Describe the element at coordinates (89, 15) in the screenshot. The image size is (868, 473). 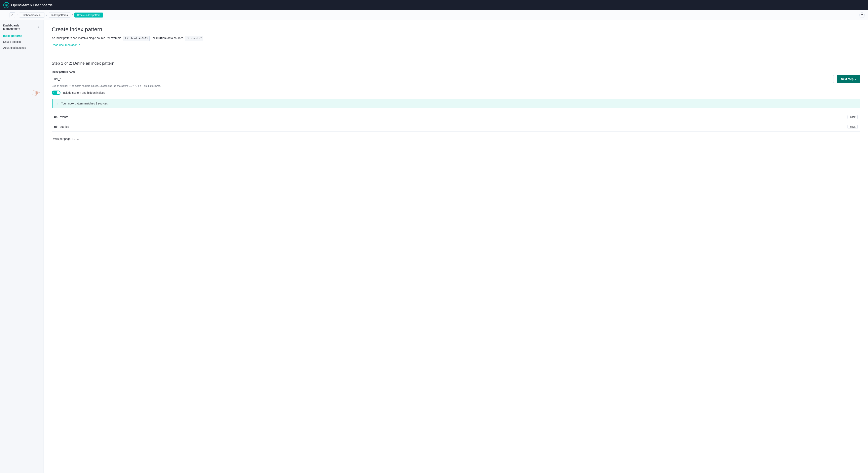
I see `breadcrumb-create-index-pattern: Create index pattern` at that location.